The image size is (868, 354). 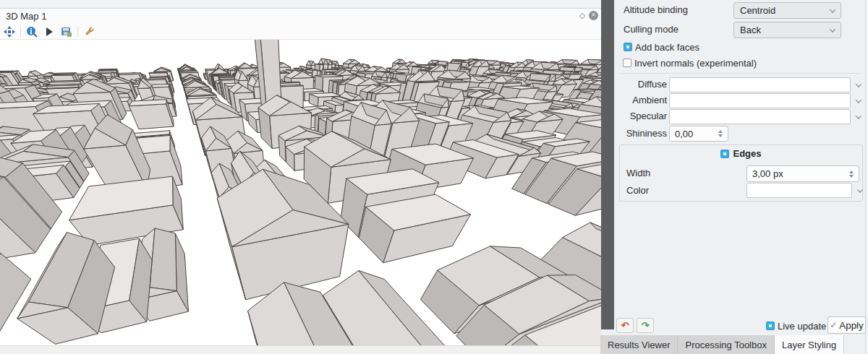 I want to click on ambient-label: Ambient, so click(x=641, y=100).